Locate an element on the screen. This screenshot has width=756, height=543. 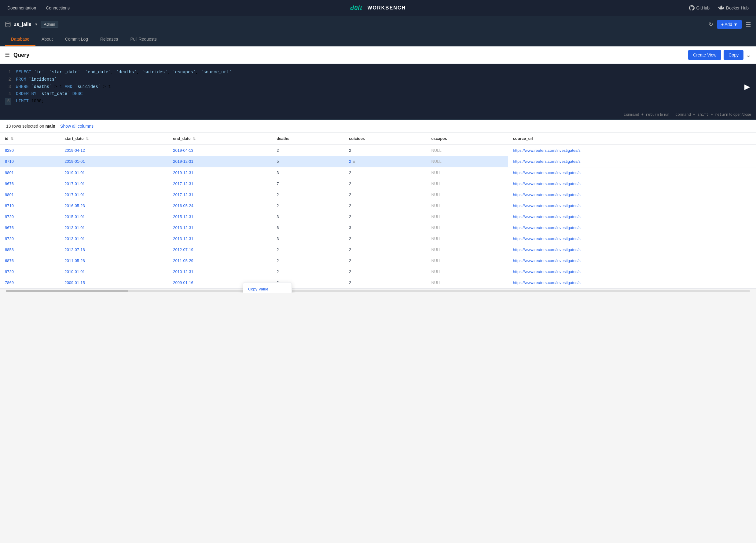
horizontal-scrollbar is located at coordinates (378, 290).